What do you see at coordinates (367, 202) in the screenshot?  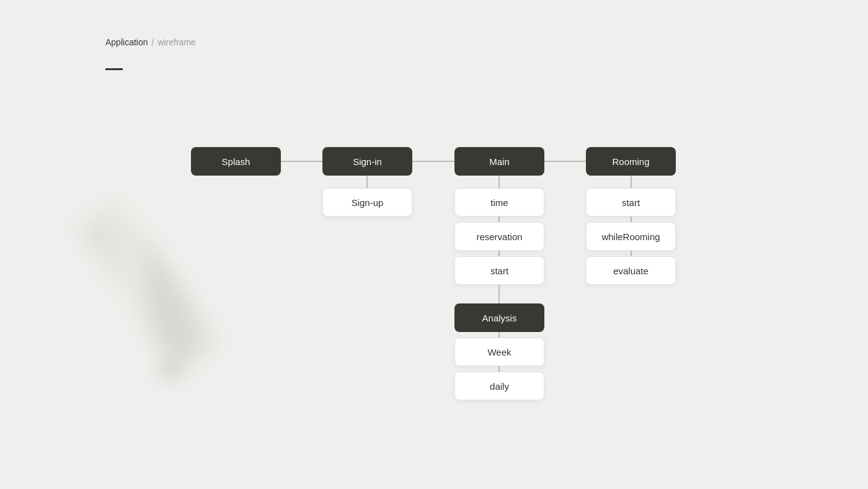 I see `node-signup: Sign-up` at bounding box center [367, 202].